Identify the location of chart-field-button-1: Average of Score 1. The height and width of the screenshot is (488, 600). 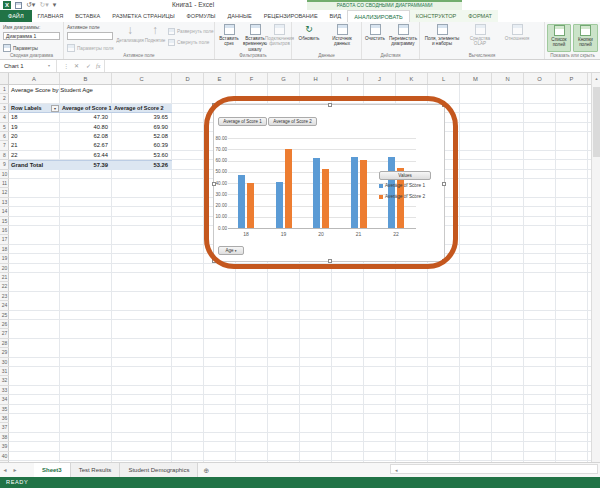
(242, 122).